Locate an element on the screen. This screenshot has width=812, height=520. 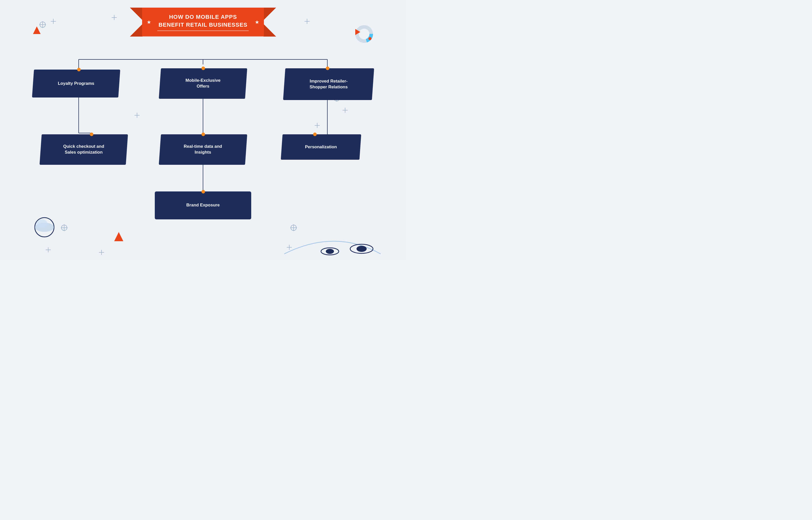
star-right-icon: ★ is located at coordinates (257, 22).